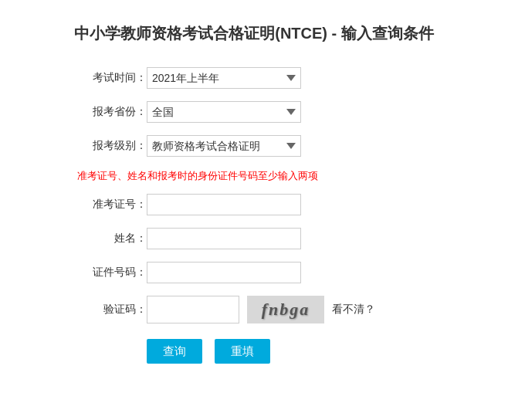  What do you see at coordinates (193, 310) in the screenshot?
I see `captcha-input` at bounding box center [193, 310].